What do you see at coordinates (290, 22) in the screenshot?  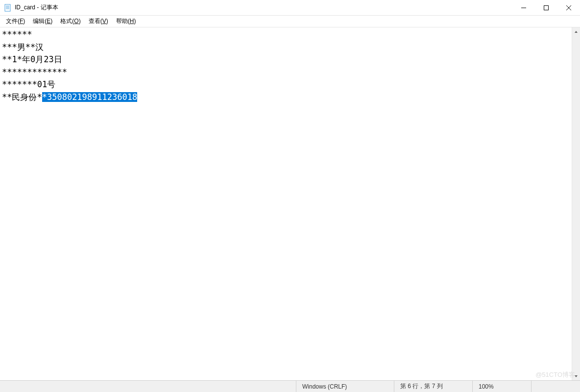 I see `menubar: 文件(F) 编辑(E) 格式(O) 查看(V) 帮助(H)` at bounding box center [290, 22].